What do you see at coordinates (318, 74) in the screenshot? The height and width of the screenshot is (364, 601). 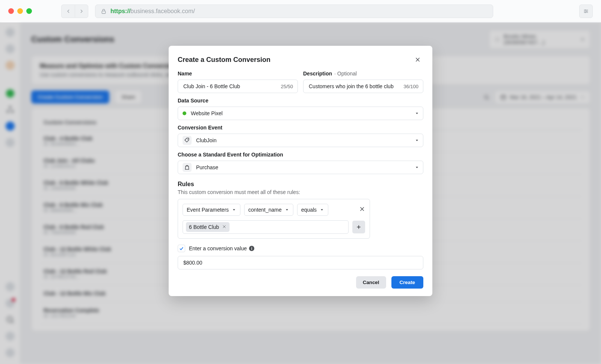 I see `description-label: Description` at bounding box center [318, 74].